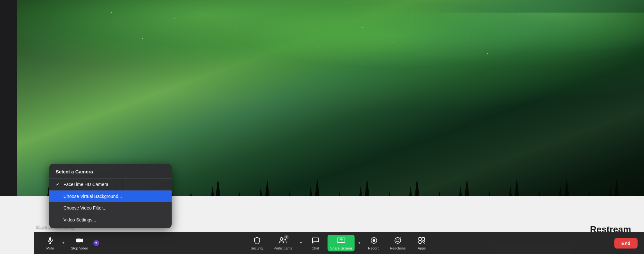  I want to click on apps-label: Apps, so click(422, 248).